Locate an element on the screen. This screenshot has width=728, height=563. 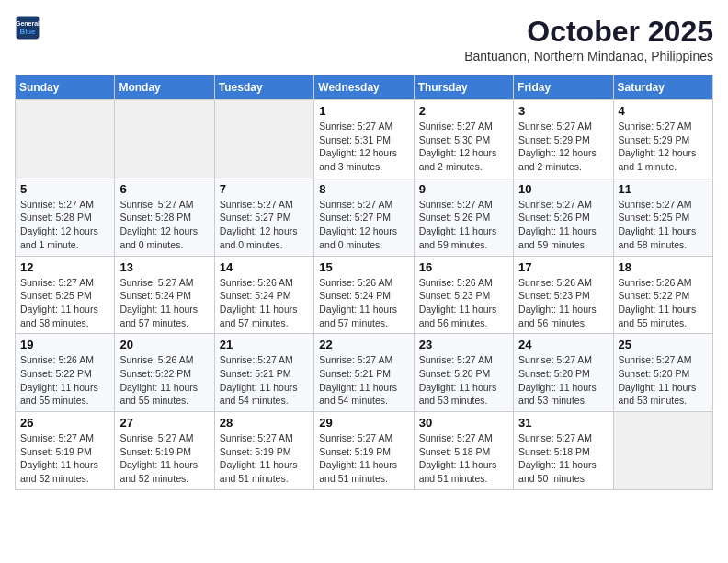
day-number: 1 is located at coordinates (364, 110).